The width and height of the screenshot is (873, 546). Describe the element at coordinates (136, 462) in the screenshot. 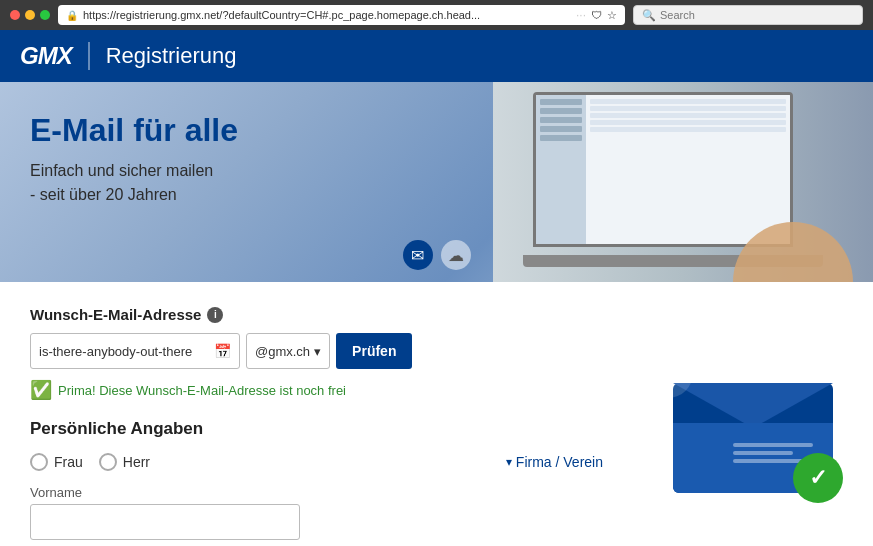

I see `radio-herr-label: Herr` at that location.